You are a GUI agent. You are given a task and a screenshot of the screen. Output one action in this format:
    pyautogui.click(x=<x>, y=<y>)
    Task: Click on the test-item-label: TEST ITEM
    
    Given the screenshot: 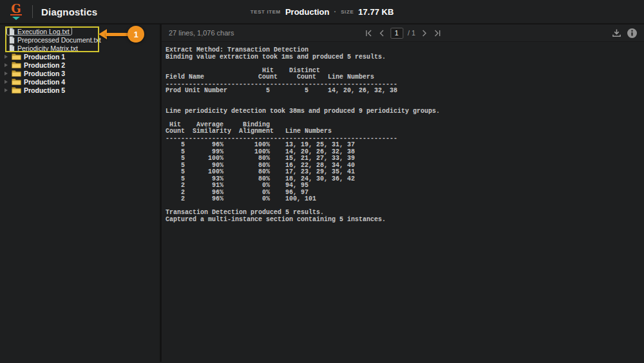 What is the action you would take?
    pyautogui.click(x=265, y=12)
    